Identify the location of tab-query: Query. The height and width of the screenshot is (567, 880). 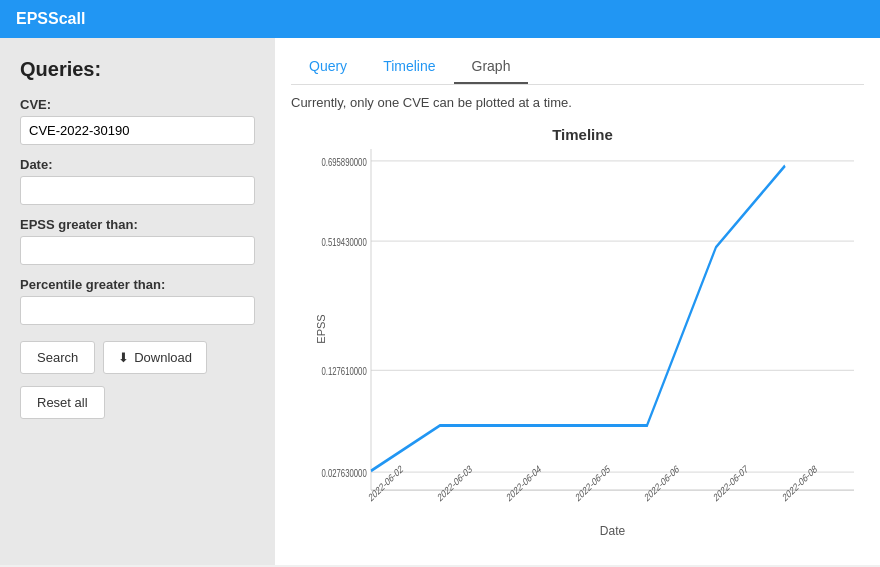
(328, 67).